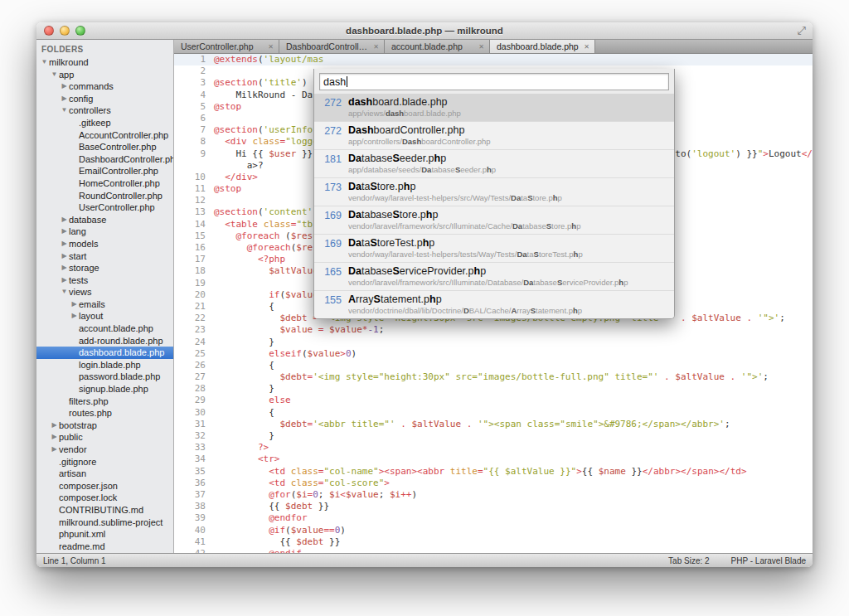 The width and height of the screenshot is (849, 616). I want to click on tab-usercontroller-php: UserController.php✕, so click(227, 46).